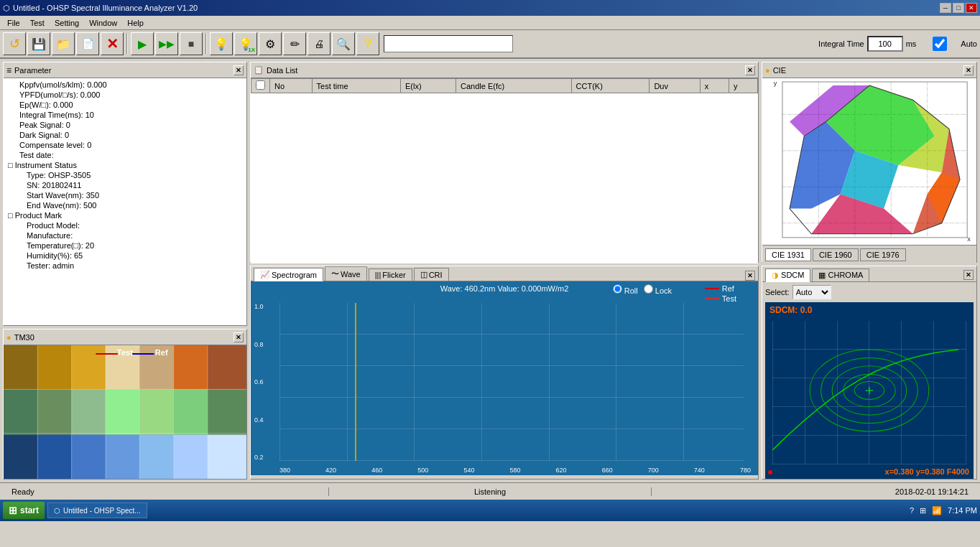 This screenshot has height=547, width=980. What do you see at coordinates (239, 337) in the screenshot?
I see `tm30-panel-close: ✕` at bounding box center [239, 337].